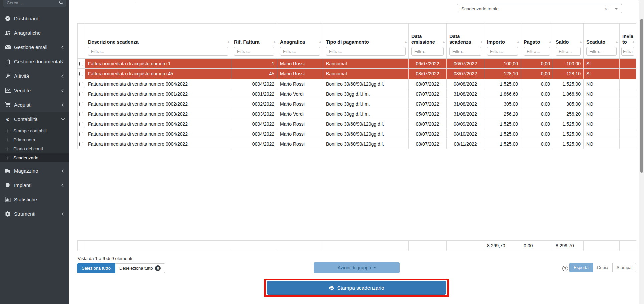 The height and width of the screenshot is (304, 644). I want to click on search-icon, so click(61, 3).